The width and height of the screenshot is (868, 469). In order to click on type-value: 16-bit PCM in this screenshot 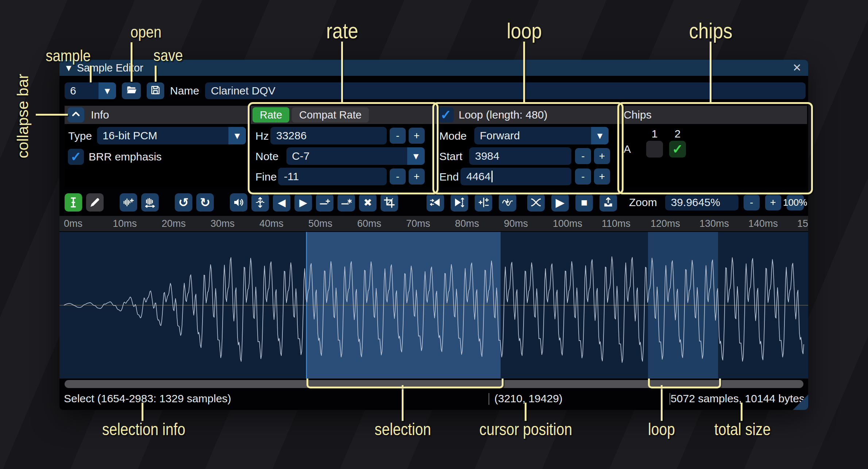, I will do `click(163, 136)`.